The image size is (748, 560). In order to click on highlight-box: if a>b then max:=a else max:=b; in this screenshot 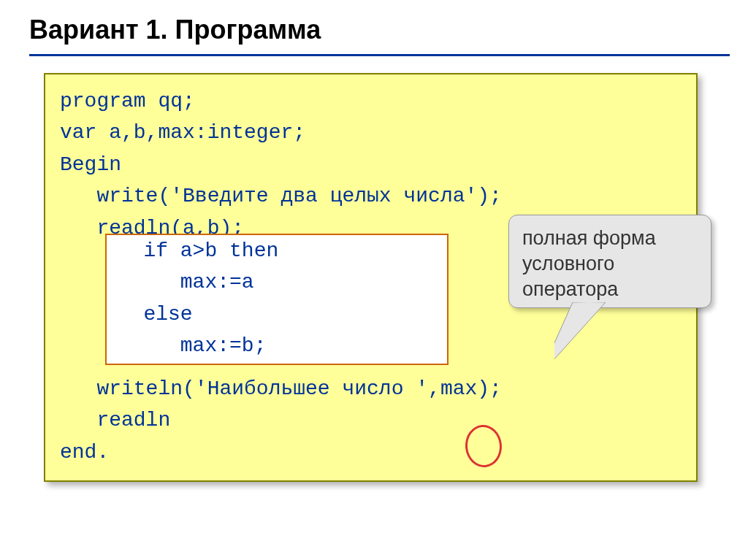, I will do `click(277, 299)`.